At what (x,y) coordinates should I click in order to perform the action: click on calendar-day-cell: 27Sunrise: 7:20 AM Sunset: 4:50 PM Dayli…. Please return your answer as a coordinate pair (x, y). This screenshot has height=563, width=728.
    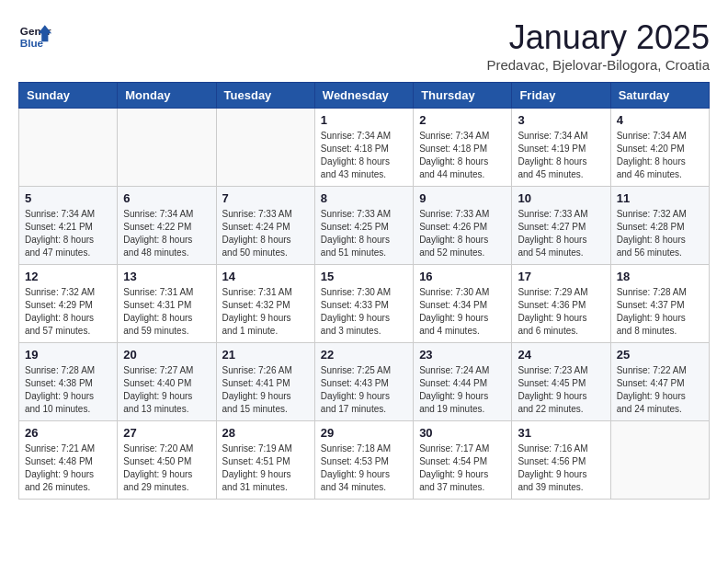
    Looking at the image, I should click on (167, 460).